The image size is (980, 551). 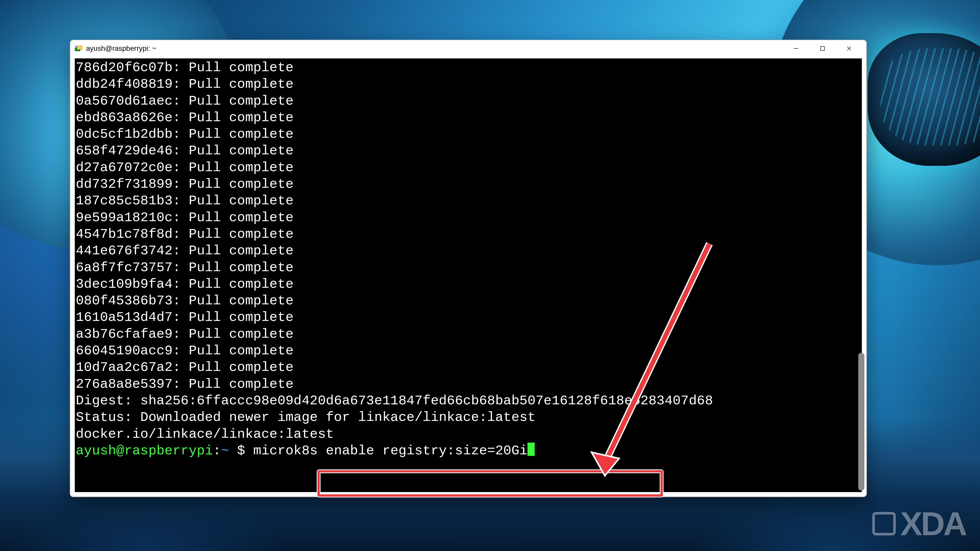 What do you see at coordinates (468, 284) in the screenshot?
I see `terminal-line: 3dec109b9fa4: Pull complete` at bounding box center [468, 284].